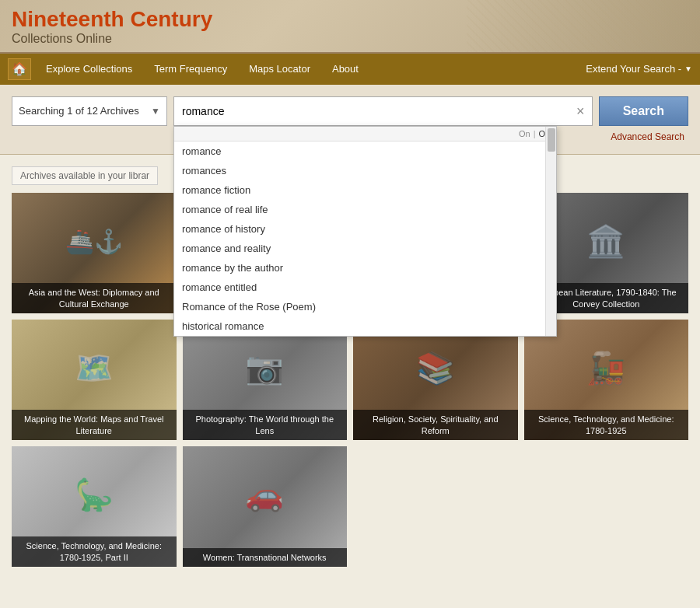 This screenshot has width=700, height=608. What do you see at coordinates (280, 68) in the screenshot?
I see `nav-maps-locator: Maps Locator` at bounding box center [280, 68].